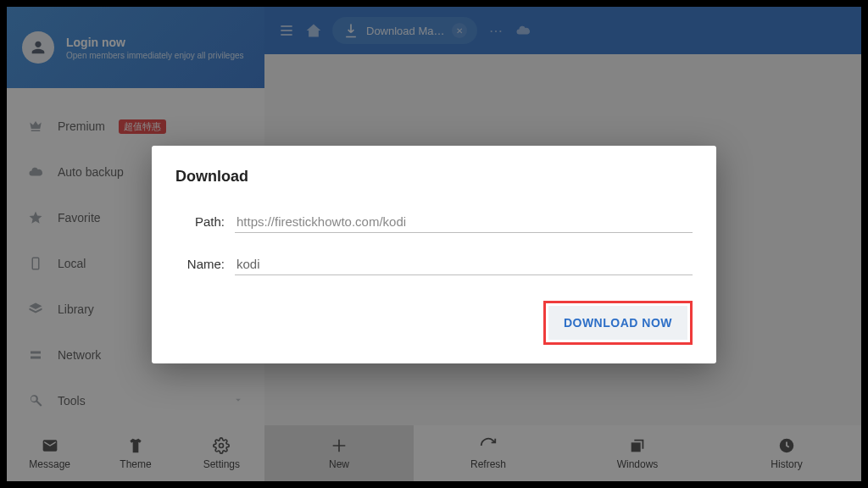 This screenshot has height=488, width=868. Describe the element at coordinates (618, 323) in the screenshot. I see `download-button-highlight: DOWNLOAD NOW` at that location.